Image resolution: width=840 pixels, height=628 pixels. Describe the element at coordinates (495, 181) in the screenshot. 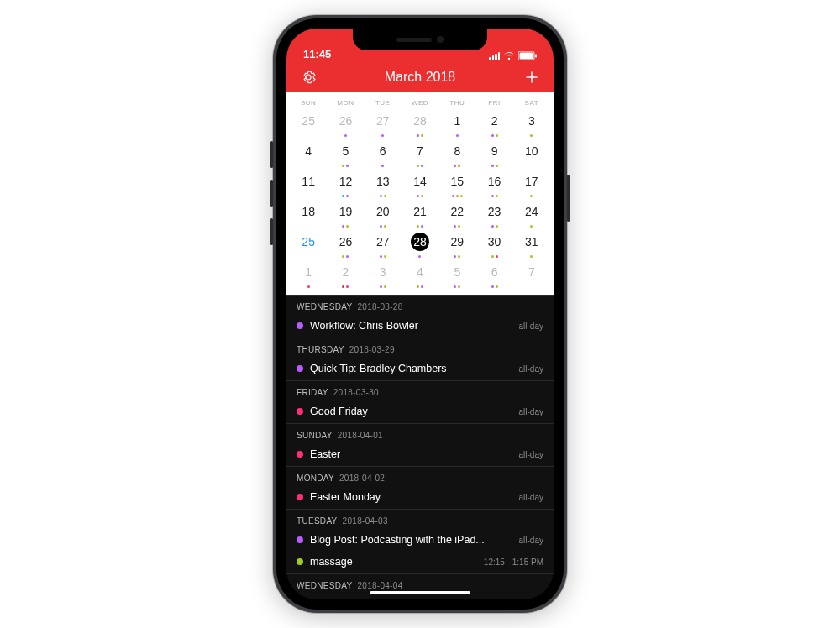

I see `day-number: 16` at that location.